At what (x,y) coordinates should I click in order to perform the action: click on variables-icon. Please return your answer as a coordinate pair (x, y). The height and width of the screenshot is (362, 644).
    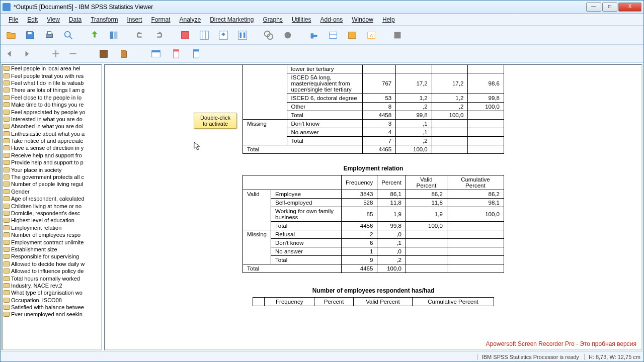
    Looking at the image, I should click on (223, 35).